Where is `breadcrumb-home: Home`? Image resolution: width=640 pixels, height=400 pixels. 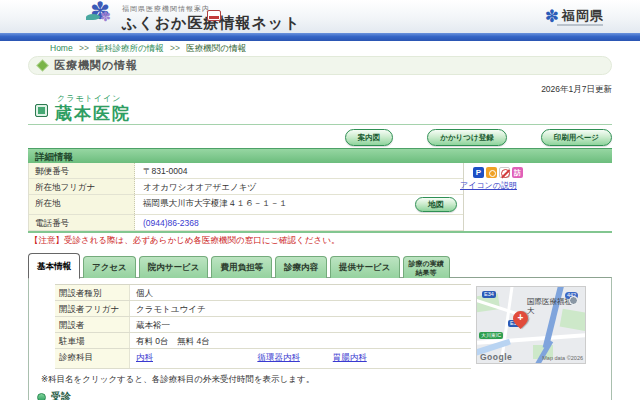
breadcrumb-home: Home is located at coordinates (62, 48).